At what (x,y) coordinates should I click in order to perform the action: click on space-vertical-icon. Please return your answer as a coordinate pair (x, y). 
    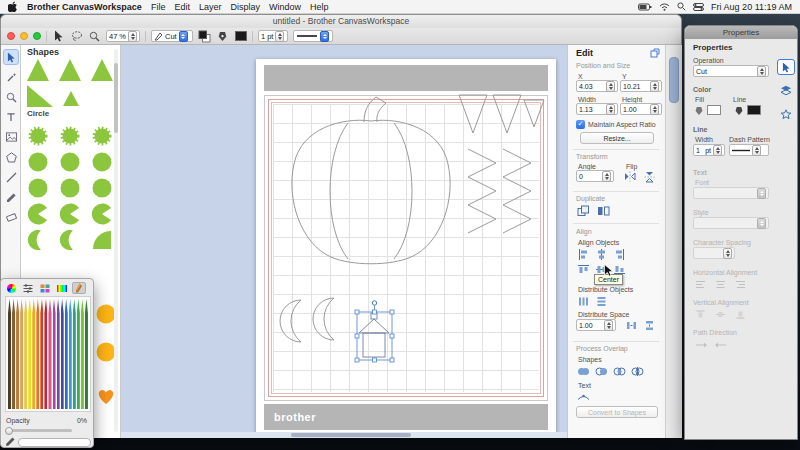
    Looking at the image, I should click on (650, 326).